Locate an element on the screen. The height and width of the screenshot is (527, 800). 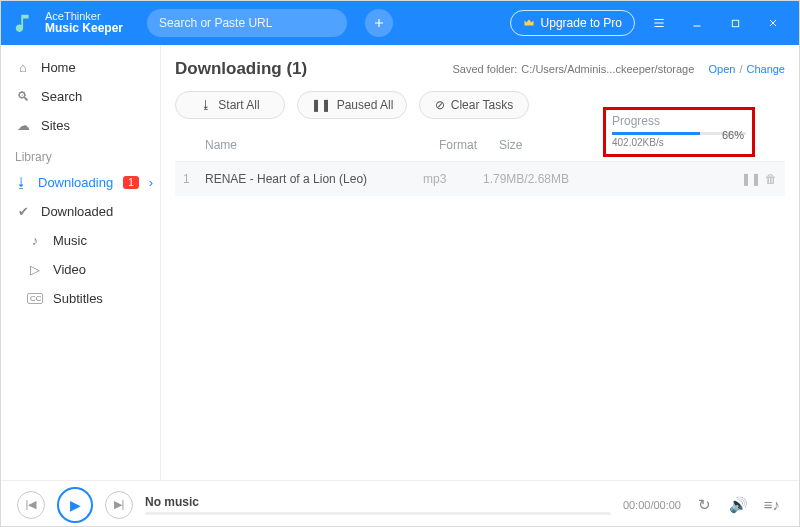
search-input: Search or Paste URL is located at coordinates (247, 23).